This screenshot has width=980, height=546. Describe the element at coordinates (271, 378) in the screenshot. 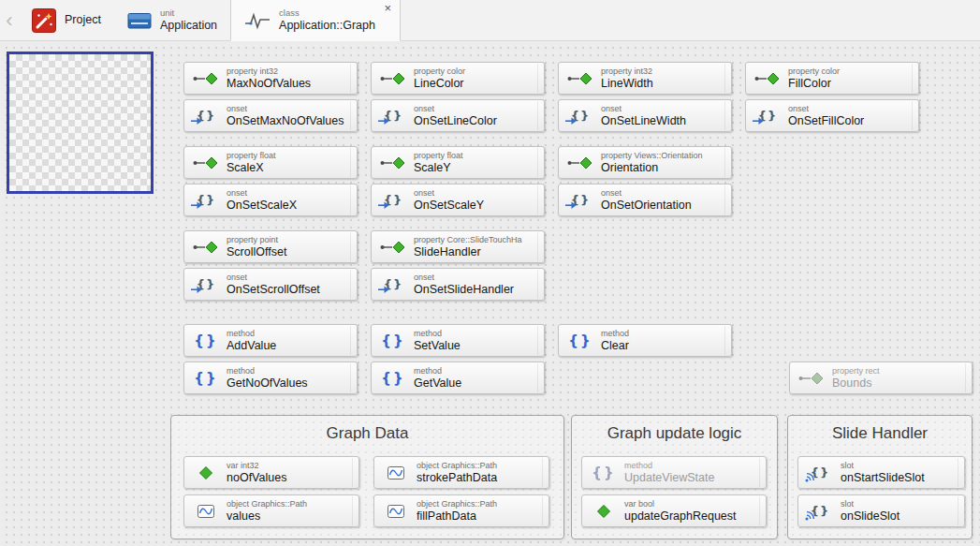

I see `brick-GetNoOfValues: {}methodGetNoOfValues` at that location.